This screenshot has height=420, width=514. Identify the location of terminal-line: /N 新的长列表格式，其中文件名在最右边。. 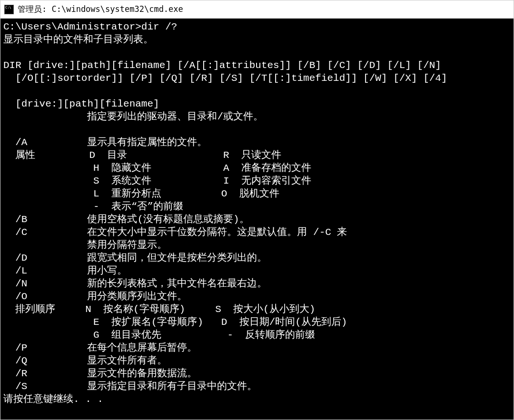
(135, 283).